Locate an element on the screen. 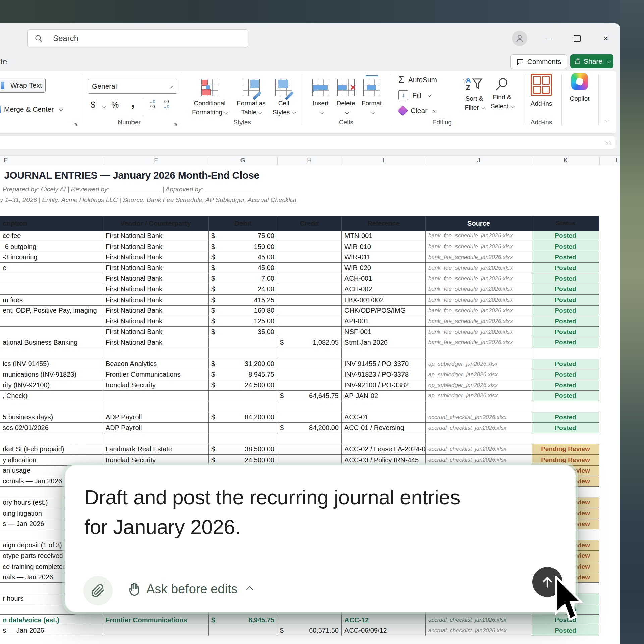 The image size is (644, 644). cell-status is located at coordinates (566, 439).